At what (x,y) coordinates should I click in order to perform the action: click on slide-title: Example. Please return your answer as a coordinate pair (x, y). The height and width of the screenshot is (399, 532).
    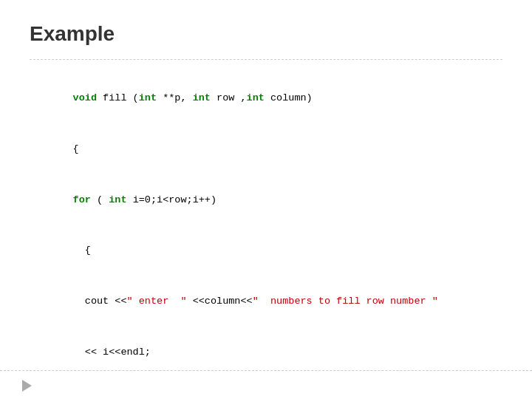
    Looking at the image, I should click on (266, 34).